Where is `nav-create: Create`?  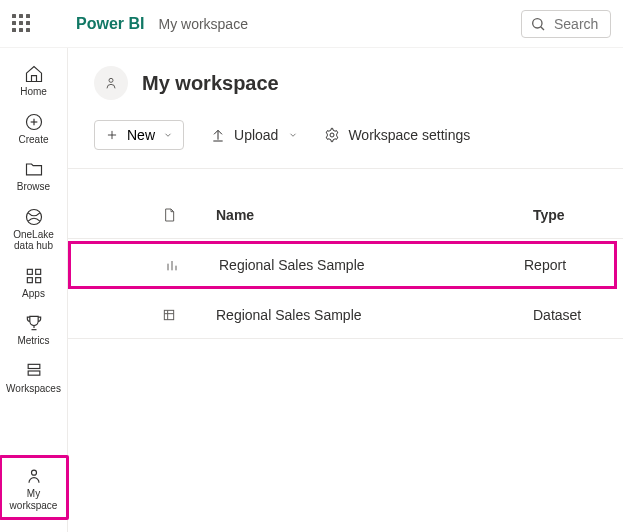
nav-create: Create is located at coordinates (34, 128).